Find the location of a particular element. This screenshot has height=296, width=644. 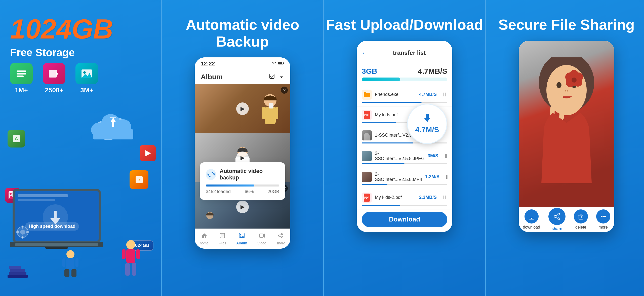

download-action-label: download is located at coordinates (531, 227).